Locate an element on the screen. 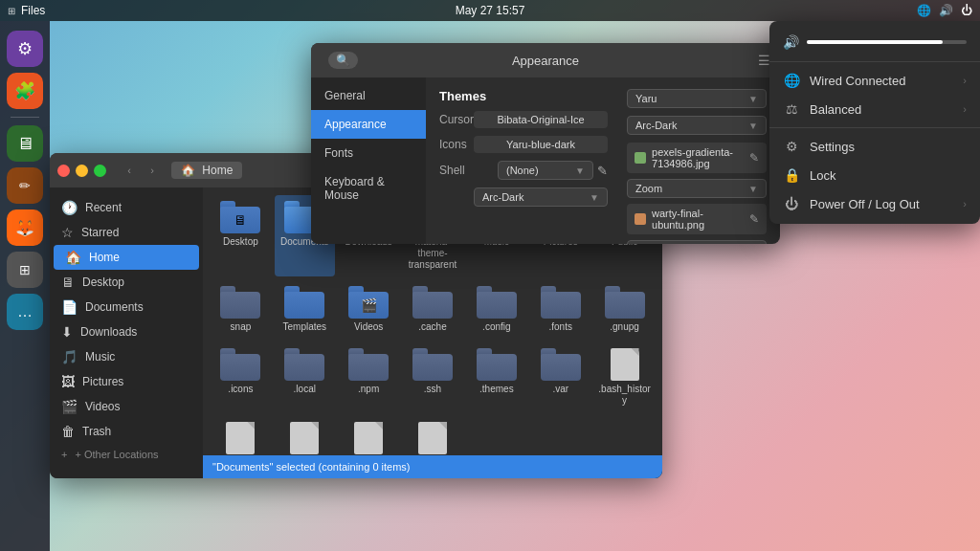  bg-filename-2: warty-final-ubuntu.png is located at coordinates (701, 219).